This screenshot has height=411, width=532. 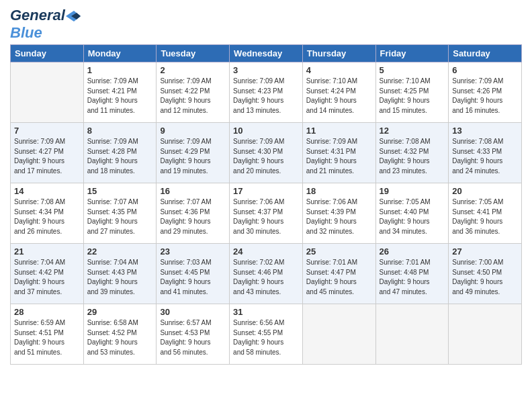 What do you see at coordinates (339, 274) in the screenshot?
I see `calendar-cell: 25Sunrise: 7:01 AM Sunset: 4:47 PM Dayli…` at bounding box center [339, 274].